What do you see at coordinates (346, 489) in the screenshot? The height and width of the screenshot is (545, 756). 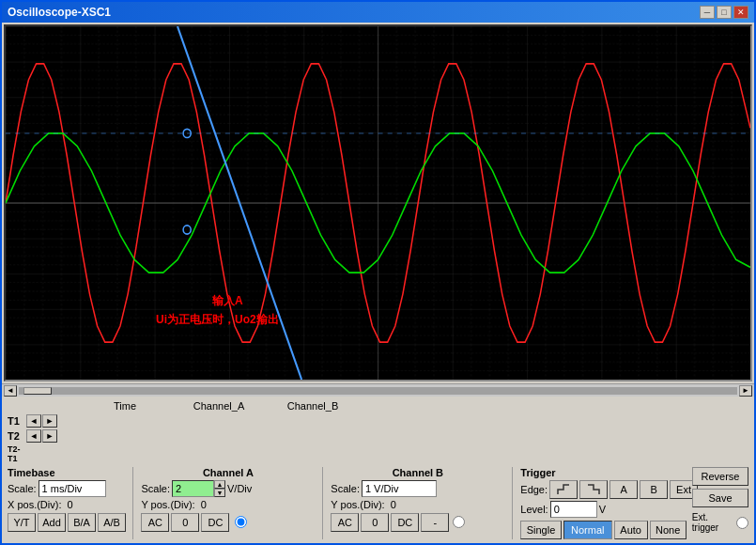 I see `channel-b-scale-label: Scale:` at bounding box center [346, 489].